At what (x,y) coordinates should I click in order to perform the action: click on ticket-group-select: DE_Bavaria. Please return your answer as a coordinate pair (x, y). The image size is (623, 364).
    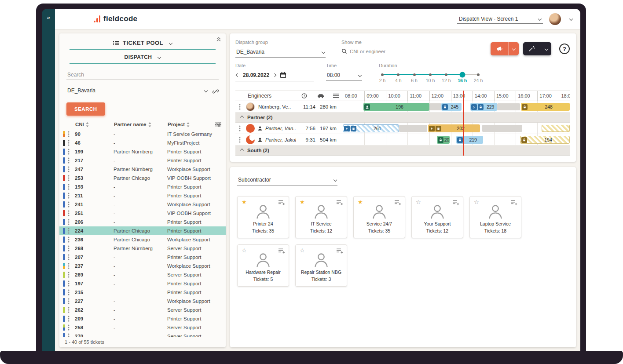
    Looking at the image, I should click on (137, 91).